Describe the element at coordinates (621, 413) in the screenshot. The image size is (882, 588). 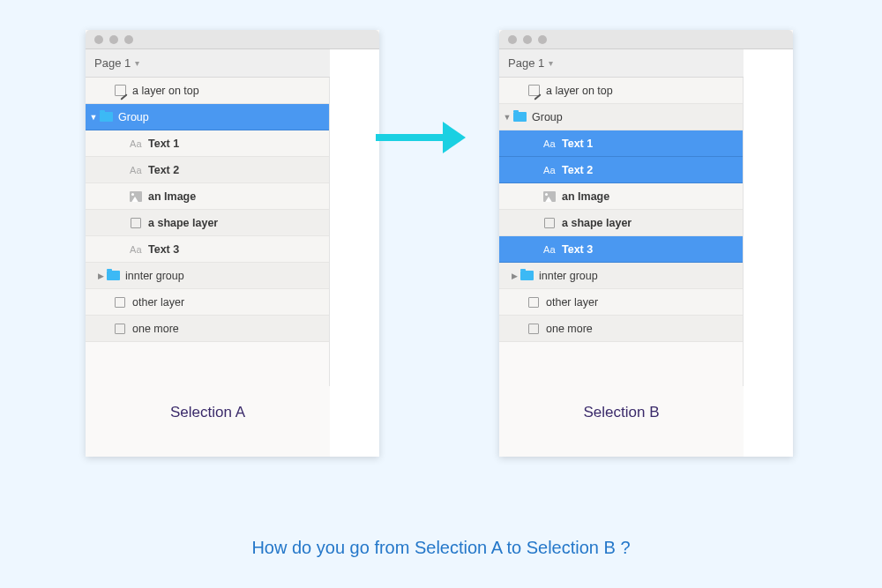
I see `panel-caption: Selection B` at that location.